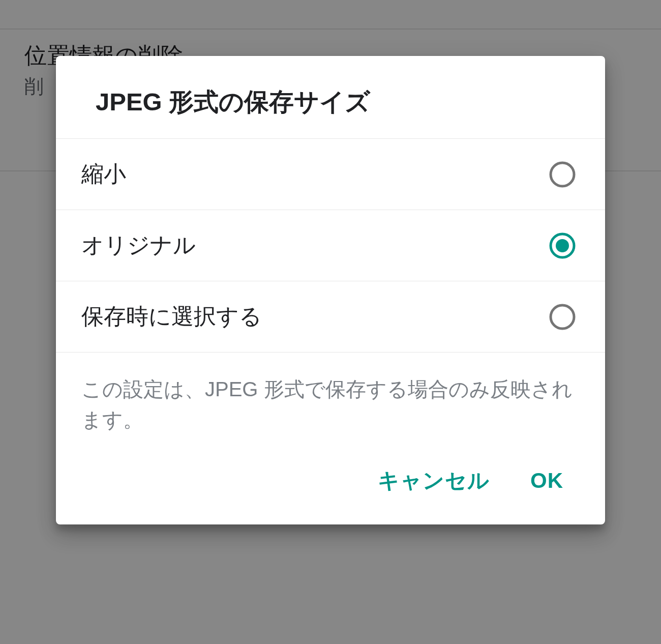 This screenshot has width=661, height=644. What do you see at coordinates (547, 481) in the screenshot?
I see `ok-button: OK` at bounding box center [547, 481].